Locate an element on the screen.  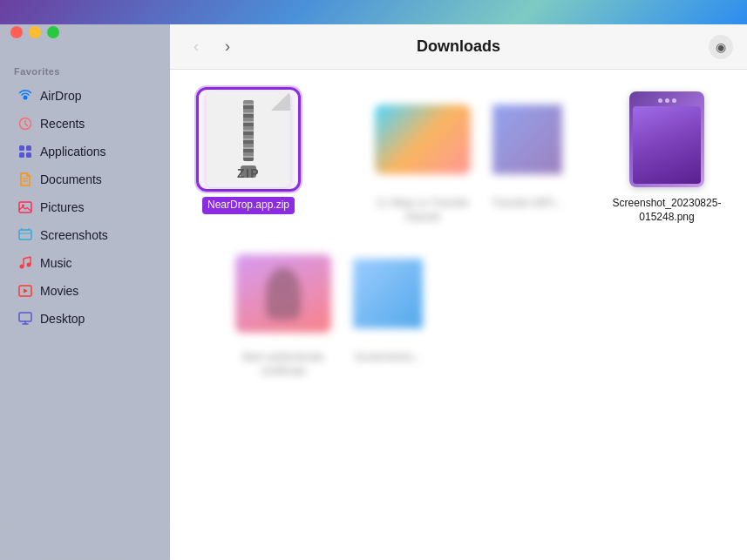
forward-button: › is located at coordinates (227, 47).